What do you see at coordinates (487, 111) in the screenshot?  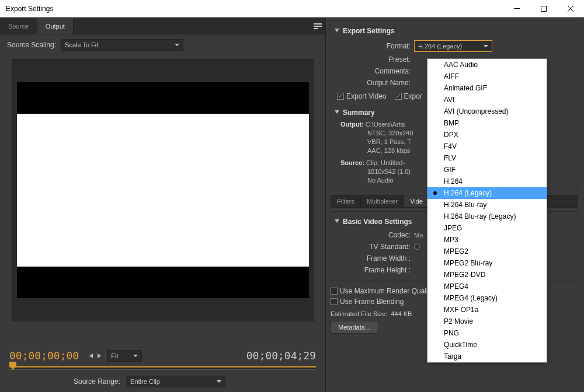 I see `format-option: AVI (Uncompressed)` at bounding box center [487, 111].